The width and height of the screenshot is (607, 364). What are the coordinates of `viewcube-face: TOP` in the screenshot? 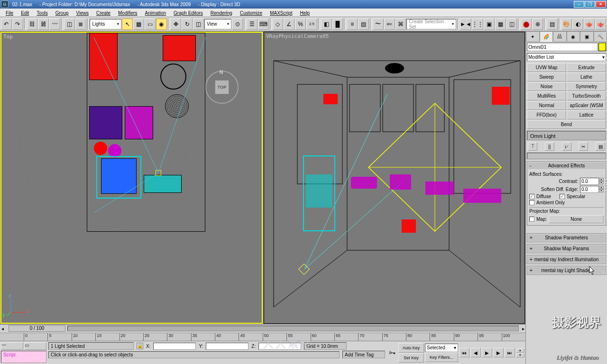 It's located at (222, 87).